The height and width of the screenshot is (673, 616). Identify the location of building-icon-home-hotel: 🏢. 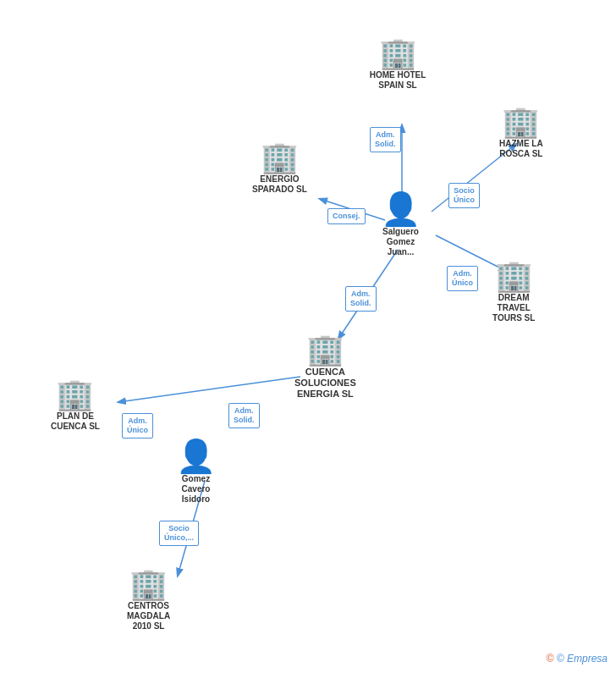
(398, 53).